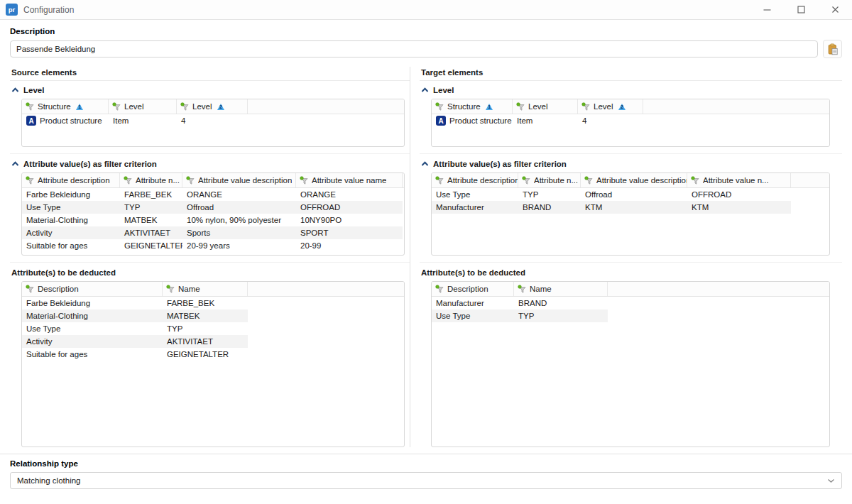 This screenshot has width=852, height=504. What do you see at coordinates (801, 10) in the screenshot?
I see `maximize-button` at bounding box center [801, 10].